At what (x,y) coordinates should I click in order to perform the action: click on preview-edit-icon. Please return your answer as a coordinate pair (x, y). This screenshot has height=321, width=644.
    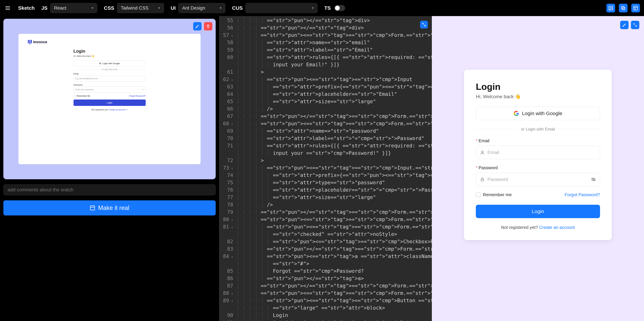
    Looking at the image, I should click on (624, 25).